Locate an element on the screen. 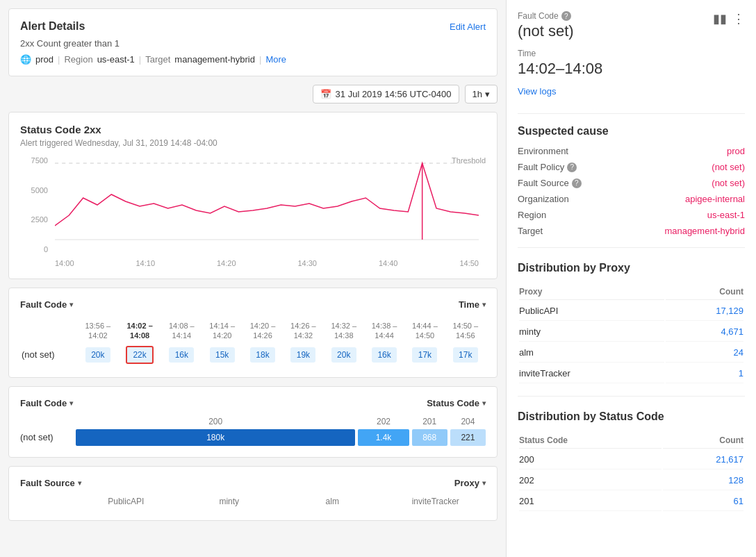 The image size is (756, 557). dist-status-title: Distribution by Status Code is located at coordinates (631, 417).